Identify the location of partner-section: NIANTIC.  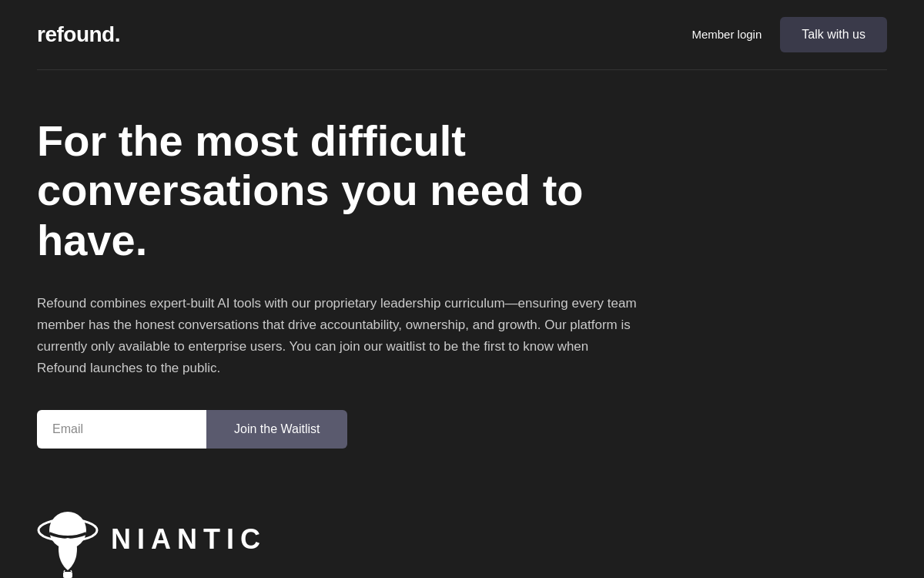
(346, 532).